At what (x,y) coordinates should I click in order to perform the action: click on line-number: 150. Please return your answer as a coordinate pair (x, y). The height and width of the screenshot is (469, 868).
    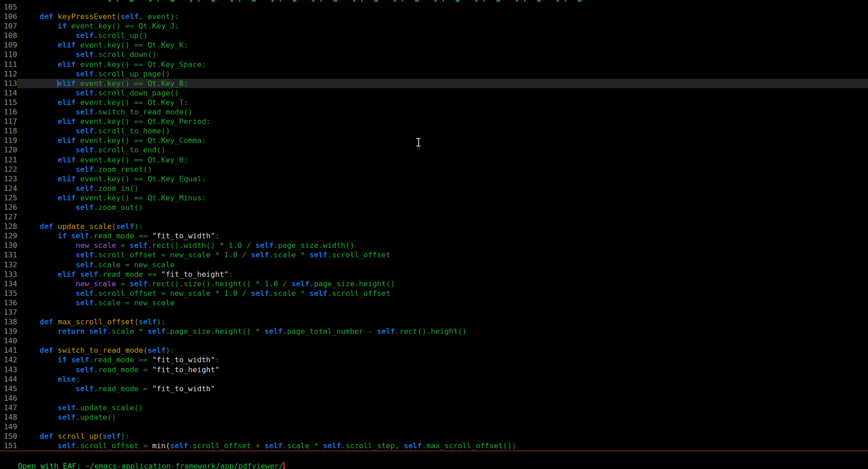
    Looking at the image, I should click on (9, 436).